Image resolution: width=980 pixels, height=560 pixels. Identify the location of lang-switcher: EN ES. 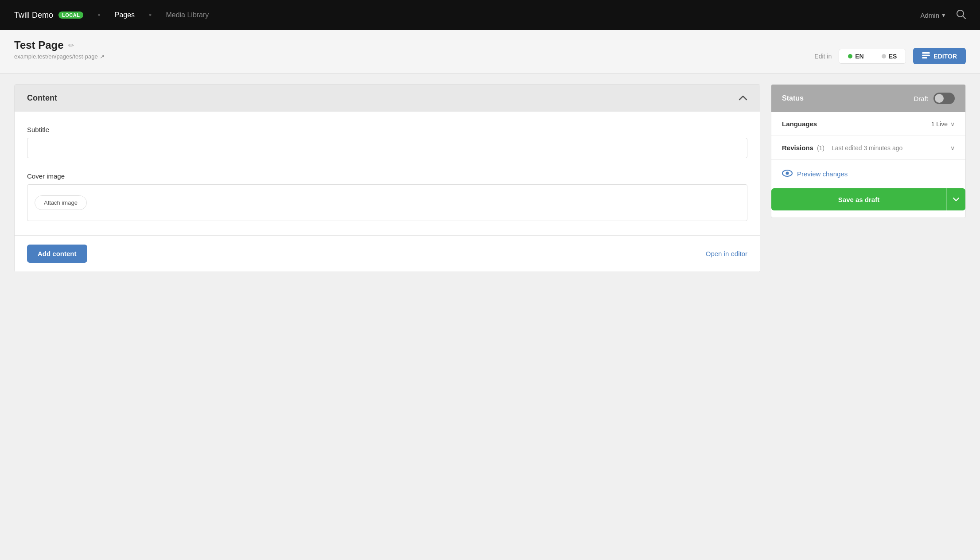
(872, 56).